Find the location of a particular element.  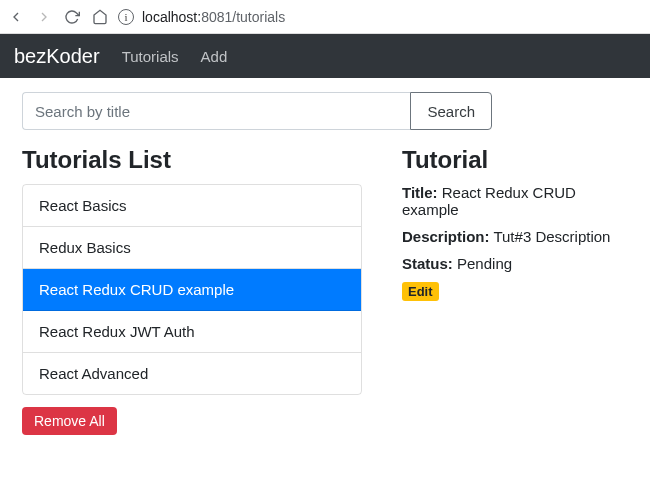

status-label: Status: is located at coordinates (428, 264).